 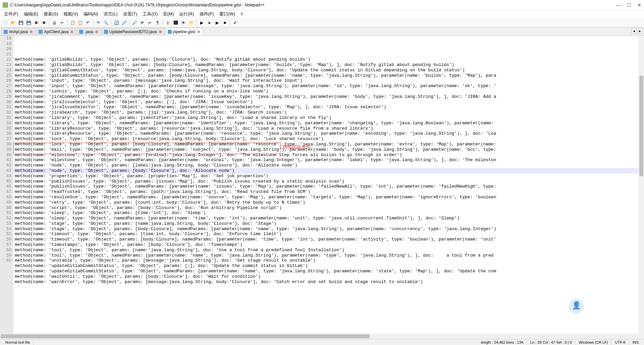 What do you see at coordinates (176, 23) in the screenshot?
I see `lang-icon: 🅰` at bounding box center [176, 23].